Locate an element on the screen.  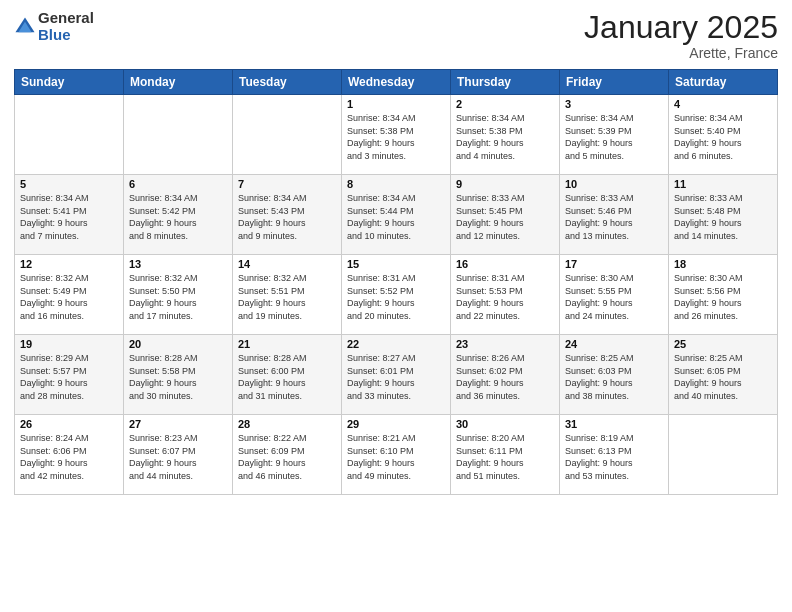
day-info: Sunrise: 8:32 AMSunset: 5:49 PMDaylight:… is located at coordinates (69, 297).